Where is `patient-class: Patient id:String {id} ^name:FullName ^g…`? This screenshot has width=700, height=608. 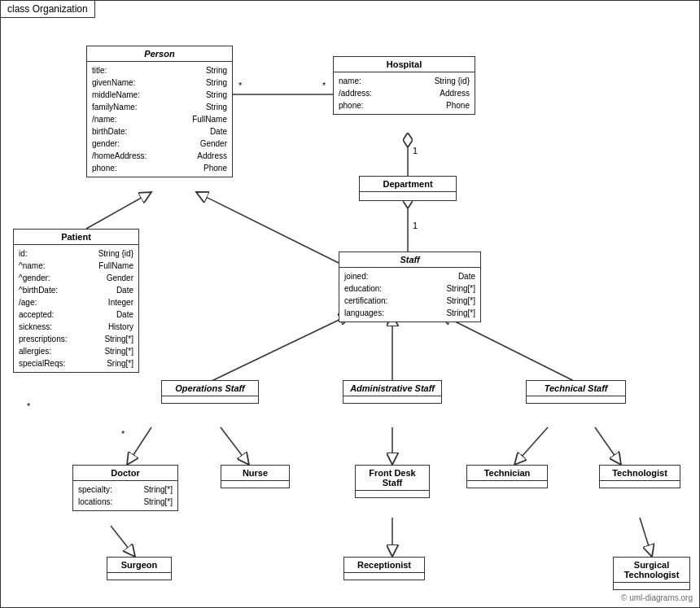 patient-class: Patient id:String {id} ^name:FullName ^g… is located at coordinates (77, 301).